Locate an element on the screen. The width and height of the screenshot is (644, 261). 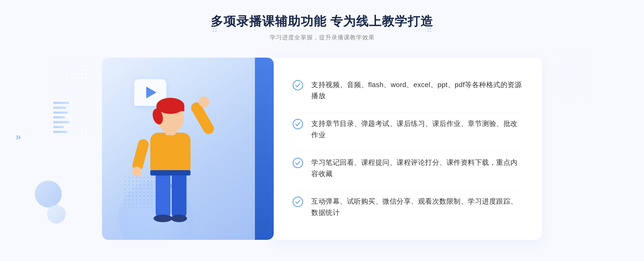
feature-text-4: 互动弹幕、试听购买、微信分享、观看次数限制、学习进度跟踪、数据统计 is located at coordinates (417, 207).